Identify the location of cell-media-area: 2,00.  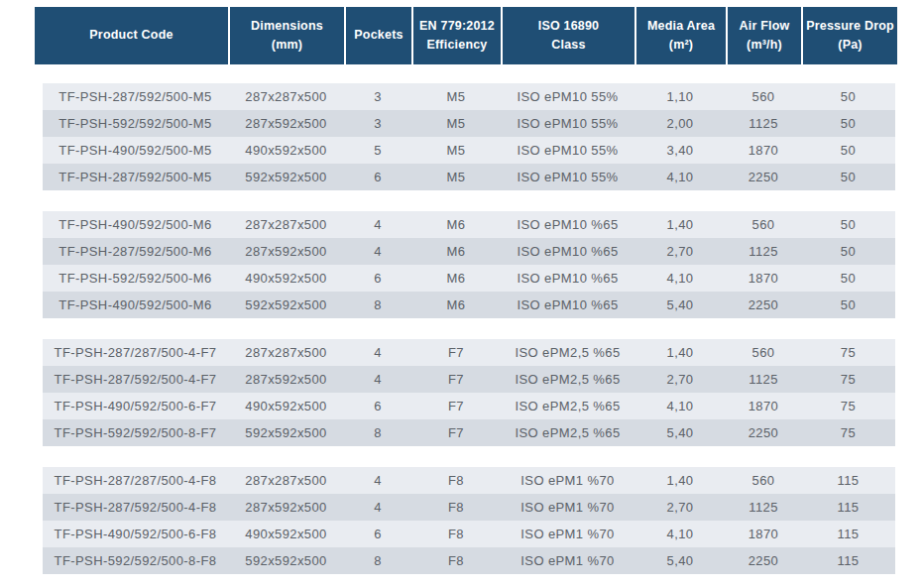
(680, 123).